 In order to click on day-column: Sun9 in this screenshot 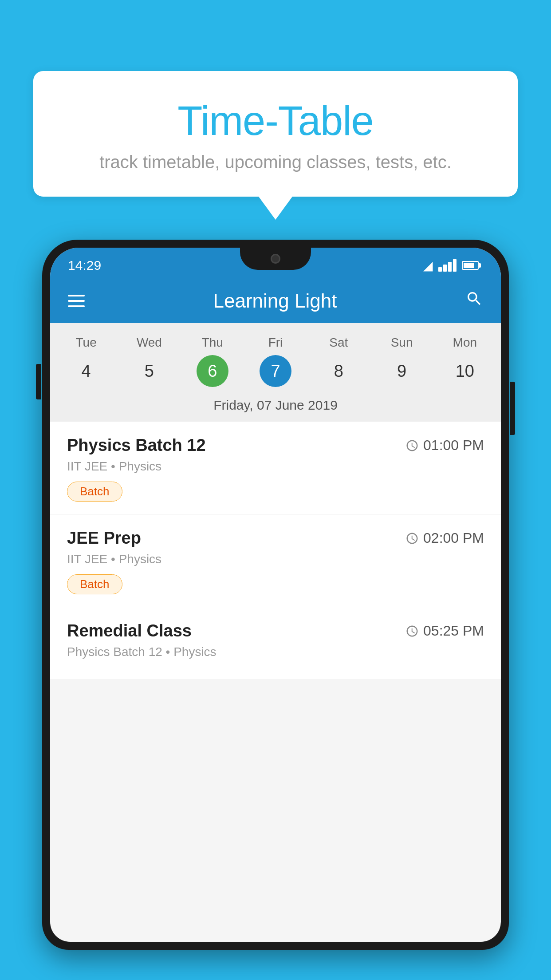, I will do `click(401, 361)`.